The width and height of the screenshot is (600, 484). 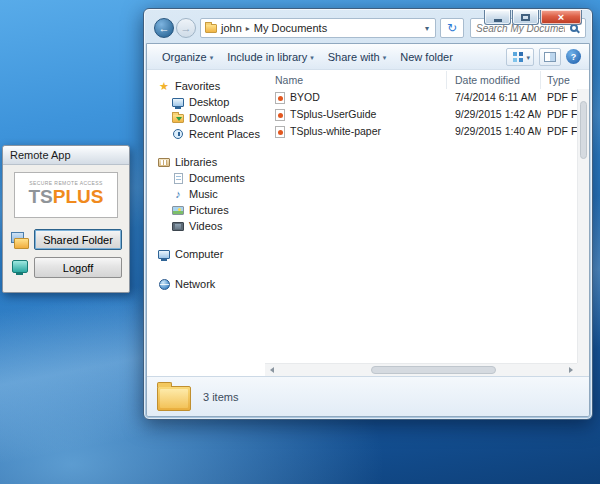 What do you see at coordinates (434, 370) in the screenshot?
I see `horizontal-scroll-thumb` at bounding box center [434, 370].